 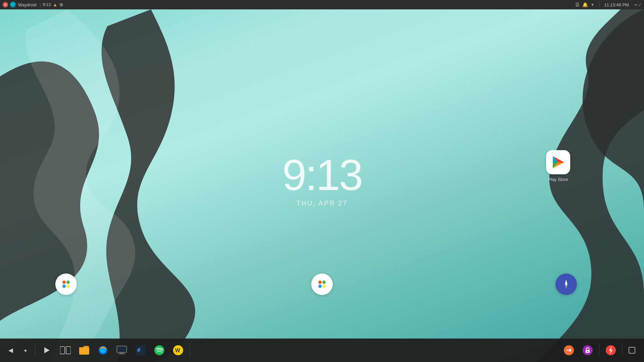 What do you see at coordinates (61, 5) in the screenshot?
I see `status-gear-icon: ⚙` at bounding box center [61, 5].